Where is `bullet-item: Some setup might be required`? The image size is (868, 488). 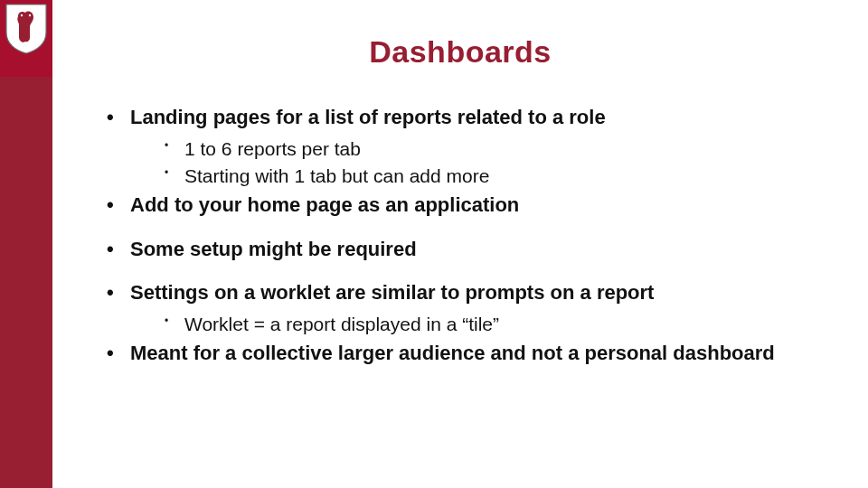 bullet-item: Some setup might be required is located at coordinates (461, 249).